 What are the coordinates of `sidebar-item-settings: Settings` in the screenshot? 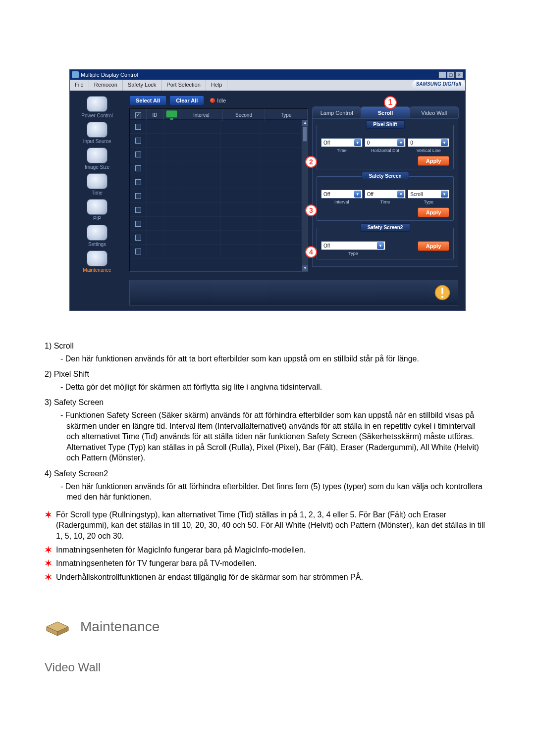 It's located at (97, 236).